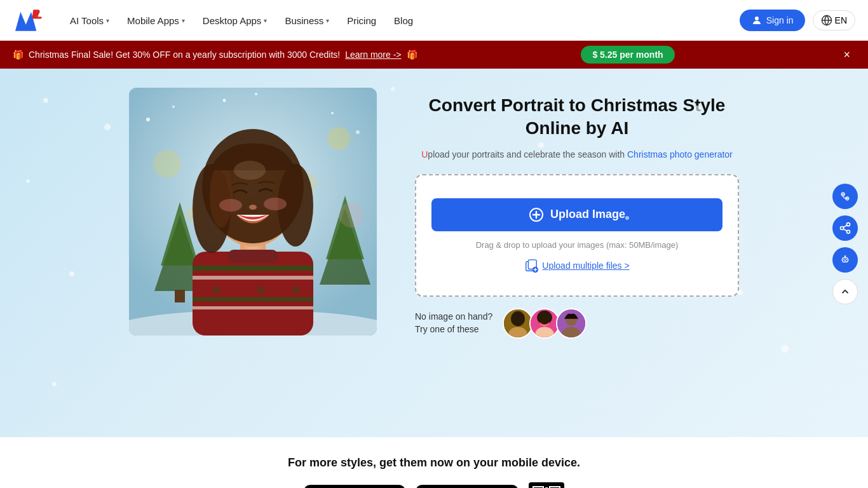 This screenshot has height=488, width=868. What do you see at coordinates (577, 235) in the screenshot?
I see `upload-dropzone: Upload Image Drag & drop to upload your …` at bounding box center [577, 235].